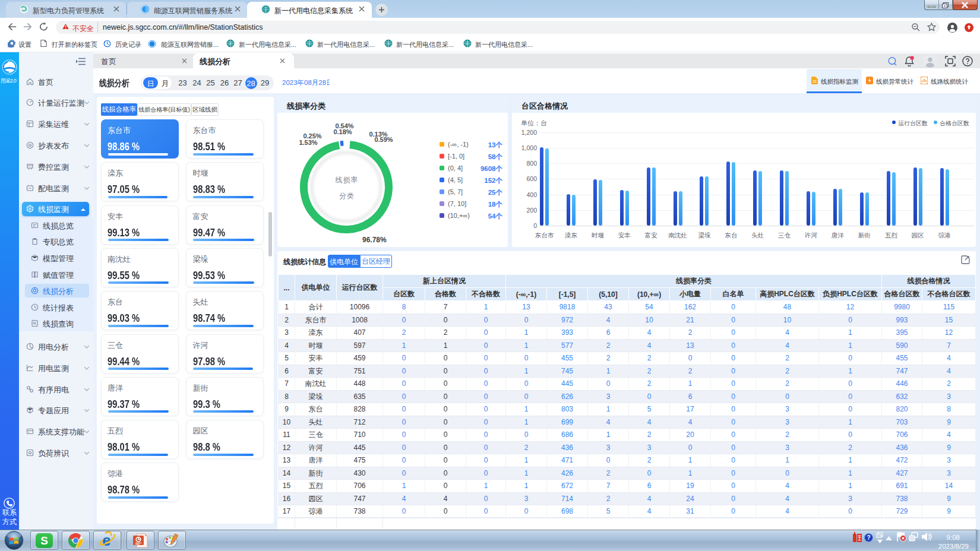 This screenshot has width=980, height=551. I want to click on svg-text: e, so click(106, 540).